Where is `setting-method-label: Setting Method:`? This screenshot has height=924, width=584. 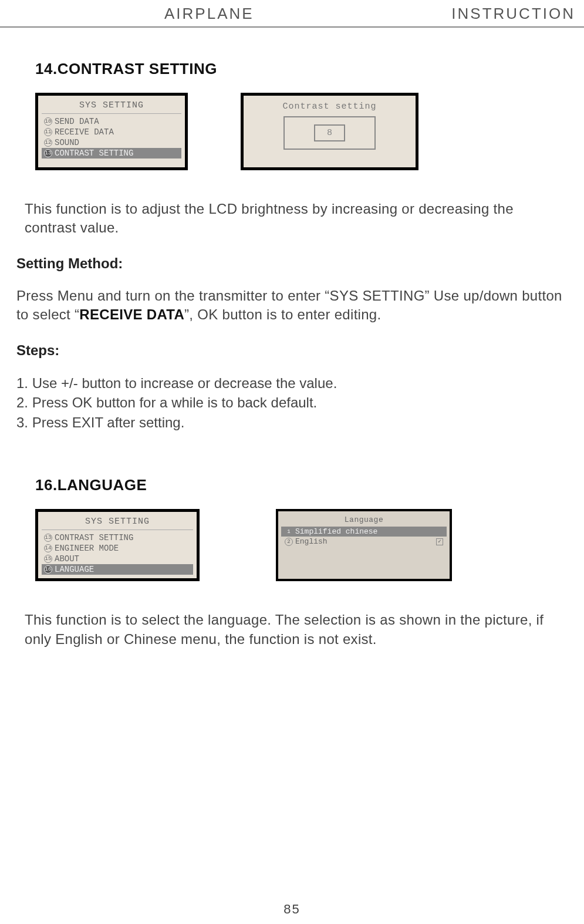
setting-method-label: Setting Method: is located at coordinates (301, 264).